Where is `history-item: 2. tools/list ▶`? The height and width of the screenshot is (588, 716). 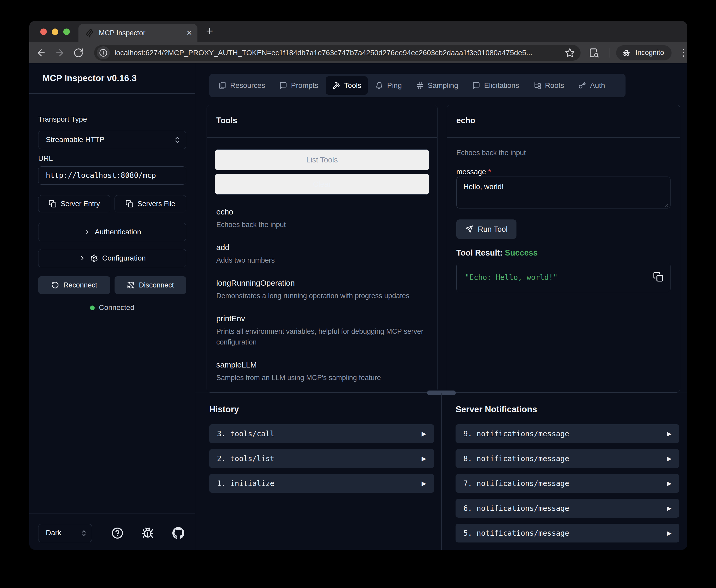 history-item: 2. tools/list ▶ is located at coordinates (322, 459).